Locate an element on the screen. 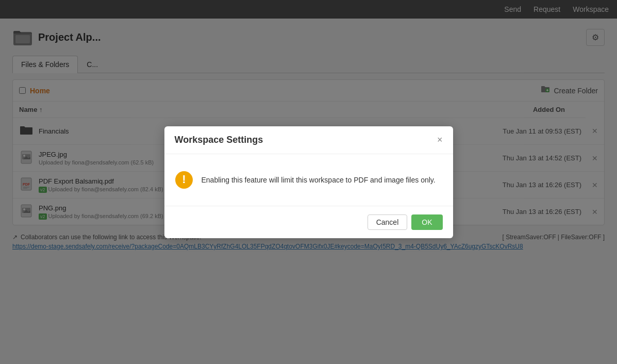 This screenshot has width=617, height=364. modal-footer: Cancel OK is located at coordinates (309, 222).